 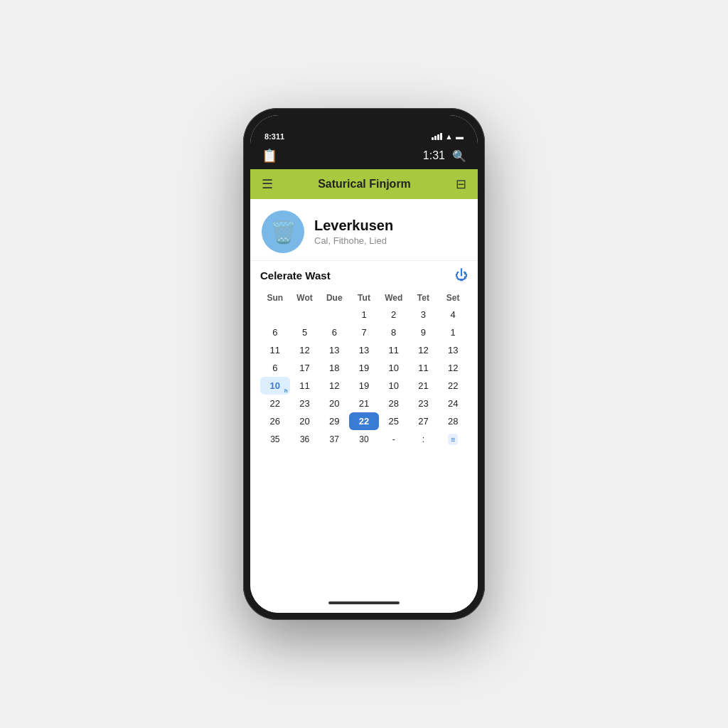 I want to click on calendar-cell: 4, so click(x=453, y=314).